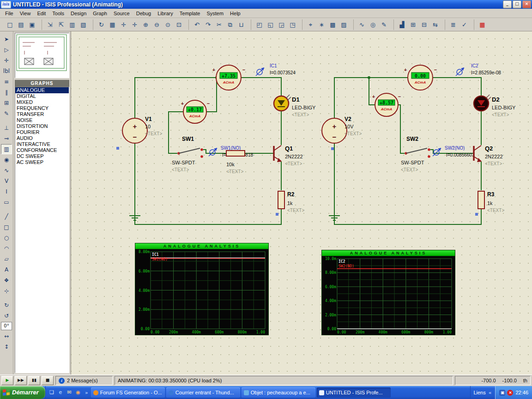 The image size is (532, 399). What do you see at coordinates (100, 13) in the screenshot?
I see `menu-graph: Graph` at bounding box center [100, 13].